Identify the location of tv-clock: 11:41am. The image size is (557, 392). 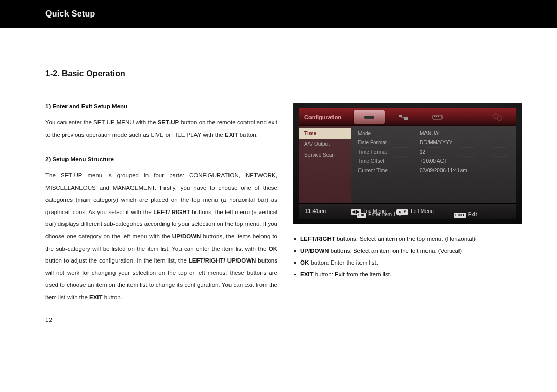
(325, 211).